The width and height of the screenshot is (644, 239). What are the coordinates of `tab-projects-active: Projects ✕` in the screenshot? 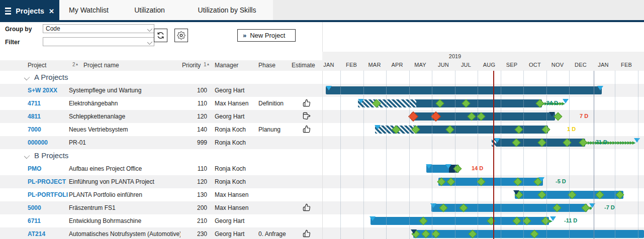 It's located at (30, 11).